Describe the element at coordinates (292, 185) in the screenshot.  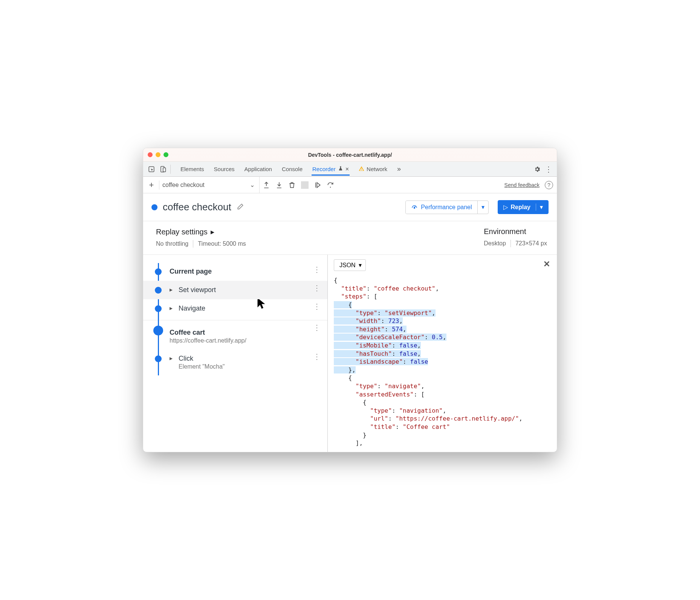
I see `delete-icon` at that location.